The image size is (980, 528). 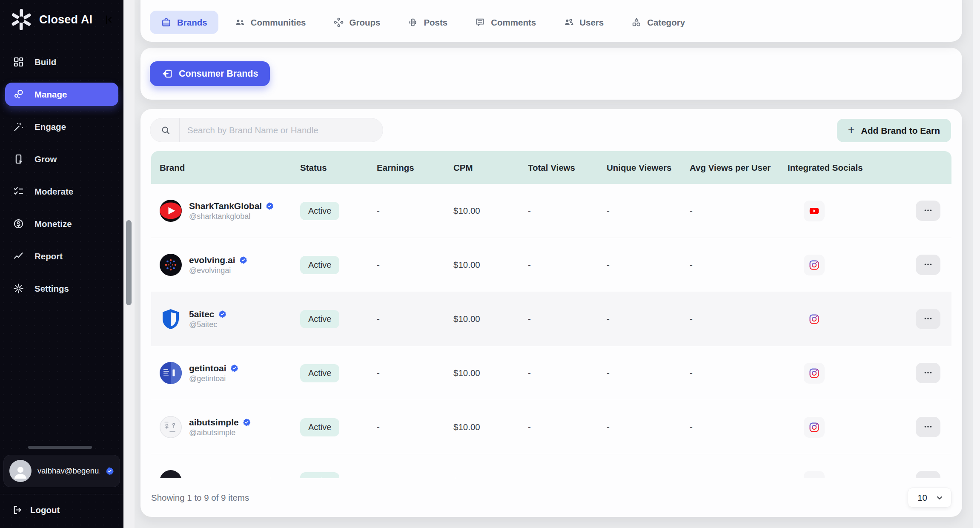 I want to click on collapse-sidebar-icon, so click(x=108, y=20).